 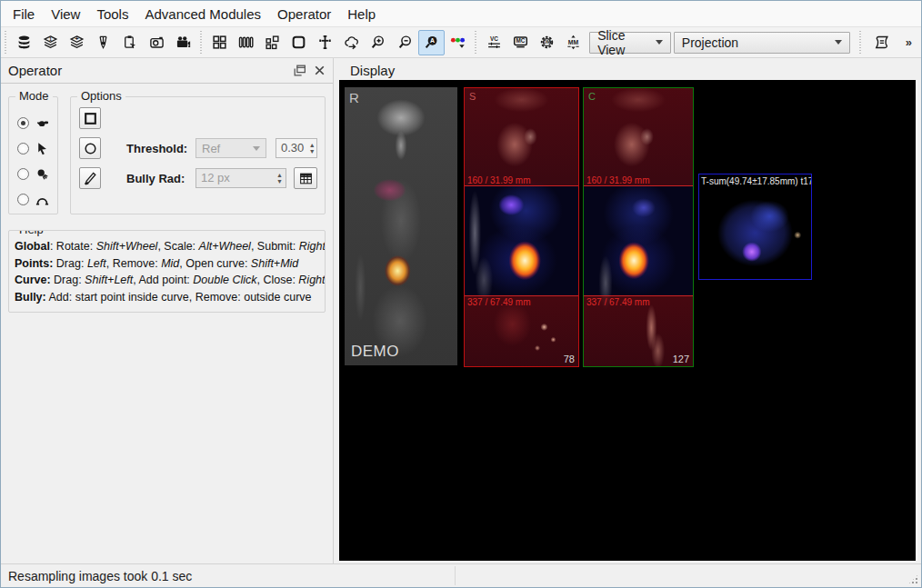 What do you see at coordinates (522, 227) in the screenshot?
I see `viewport-sagittal: S 160 / 31.99 mm 337 / 67.49 mm 78` at bounding box center [522, 227].